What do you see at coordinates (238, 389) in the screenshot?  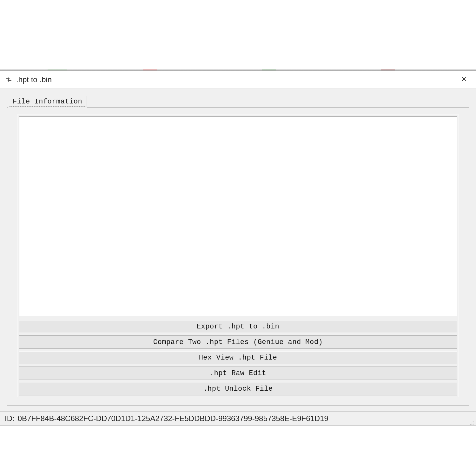 I see `button-label: .hpt Unlock File` at bounding box center [238, 389].